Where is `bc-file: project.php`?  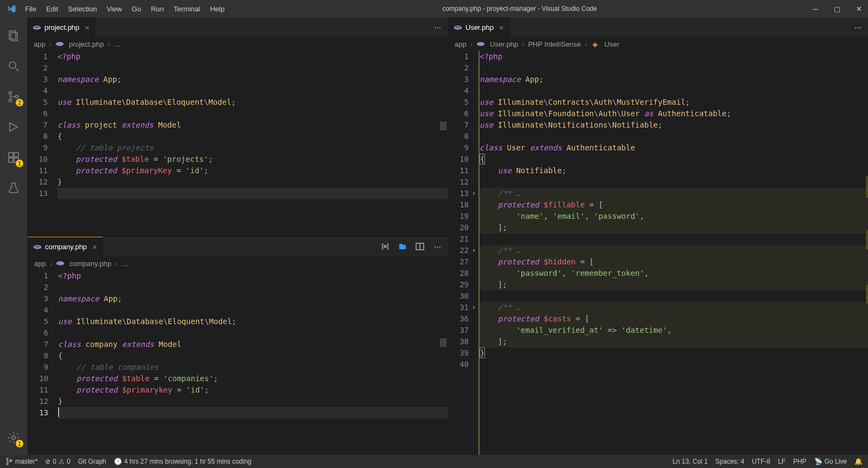 bc-file: project.php is located at coordinates (86, 45).